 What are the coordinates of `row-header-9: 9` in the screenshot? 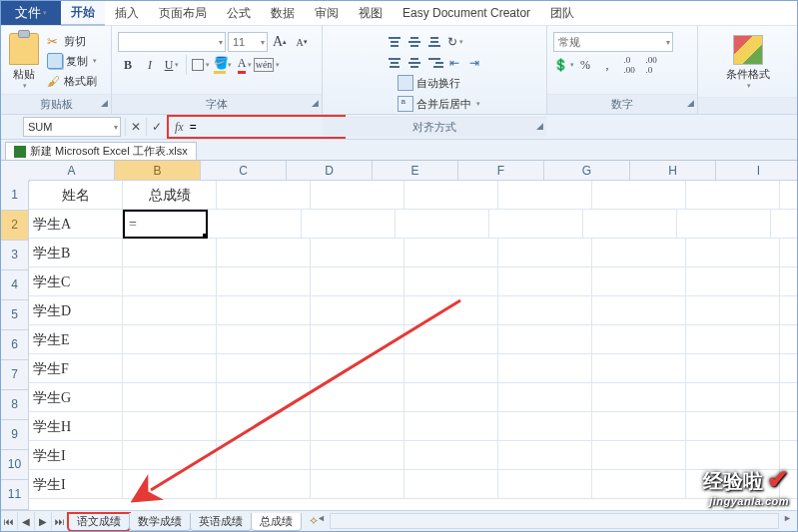 It's located at (15, 435).